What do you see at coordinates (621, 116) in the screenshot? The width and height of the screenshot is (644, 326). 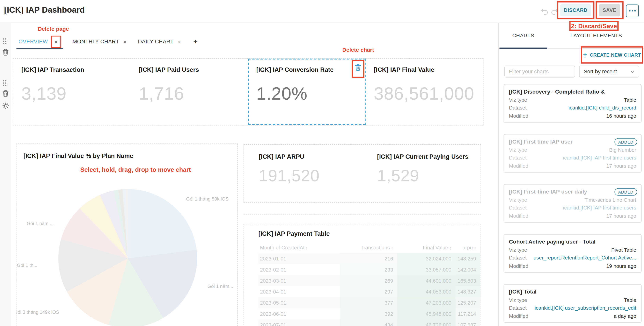 I see `field-value: 16 hours ago` at bounding box center [621, 116].